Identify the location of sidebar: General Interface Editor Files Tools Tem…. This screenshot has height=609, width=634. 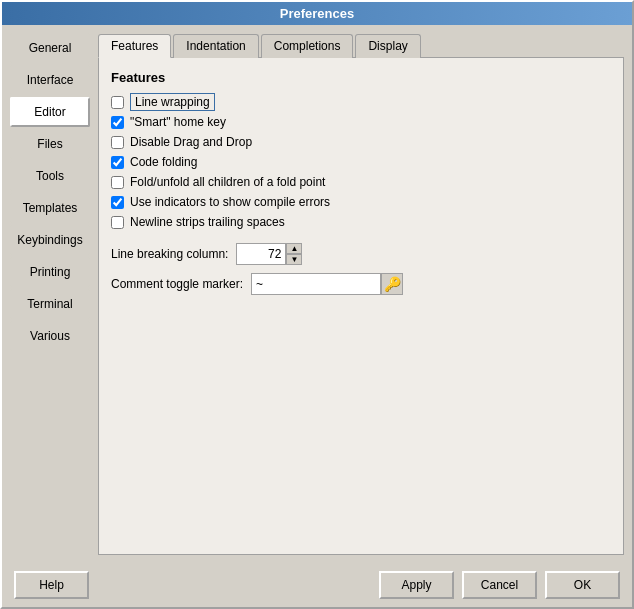
(50, 294).